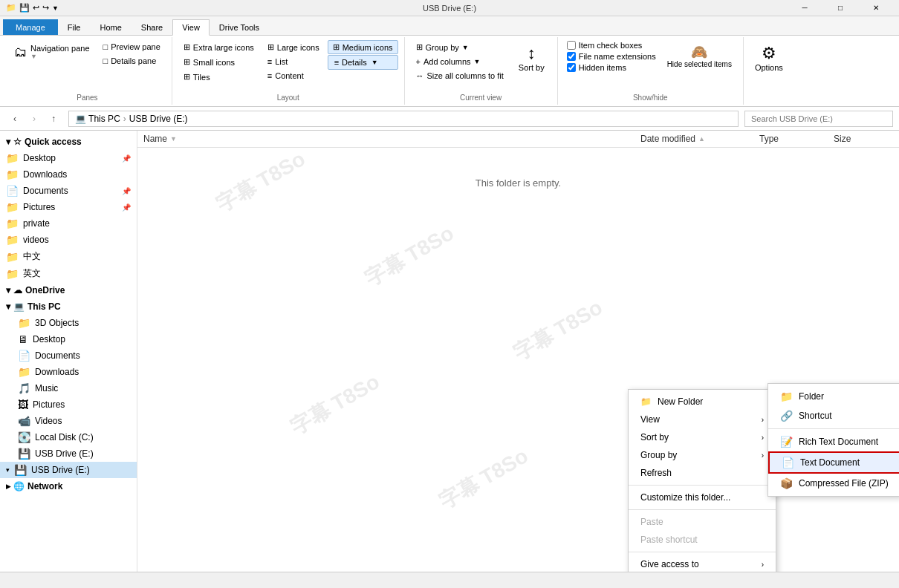  What do you see at coordinates (293, 76) in the screenshot?
I see `content-button: ≡Content` at bounding box center [293, 76].